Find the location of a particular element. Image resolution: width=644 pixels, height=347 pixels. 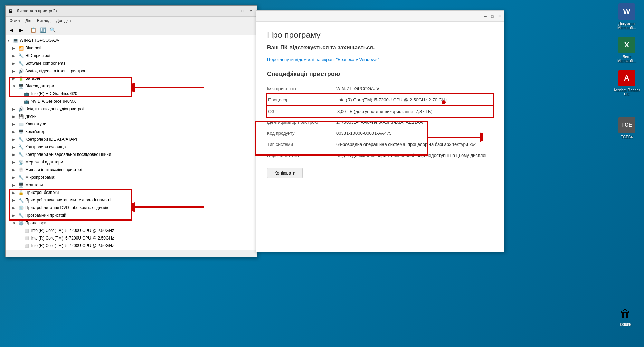

forward-button: ▶ is located at coordinates (21, 30).